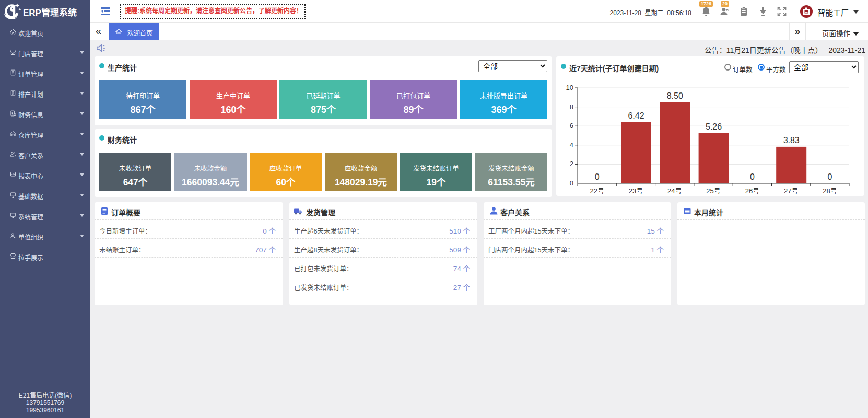 The height and width of the screenshot is (418, 868). Describe the element at coordinates (636, 116) in the screenshot. I see `svg-text: 6.42` at that location.